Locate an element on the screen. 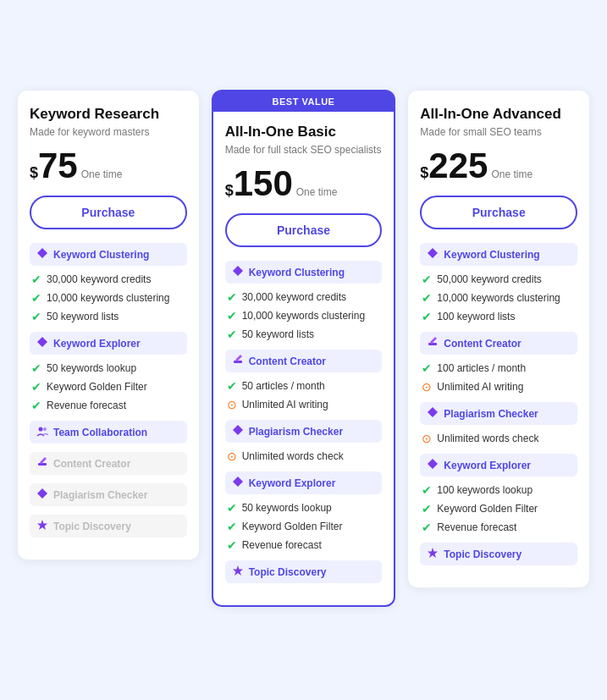 This screenshot has height=700, width=607. feature-item: ✔ 30,000 keyword credits is located at coordinates (108, 279).